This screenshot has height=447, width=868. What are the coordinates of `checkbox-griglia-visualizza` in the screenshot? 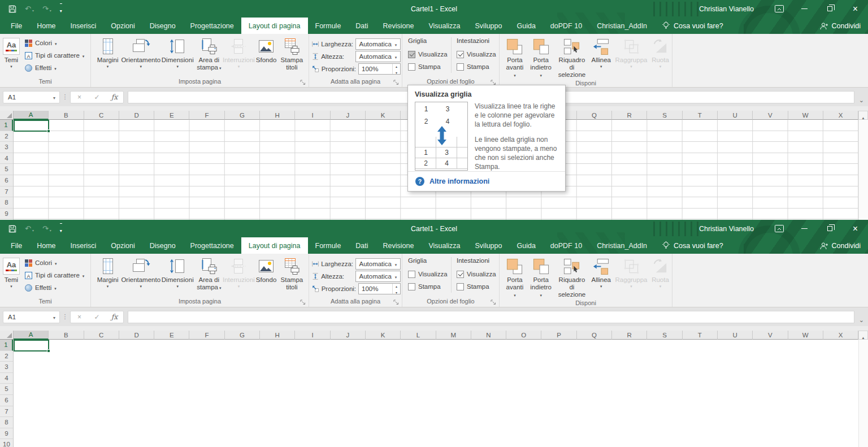 It's located at (411, 275).